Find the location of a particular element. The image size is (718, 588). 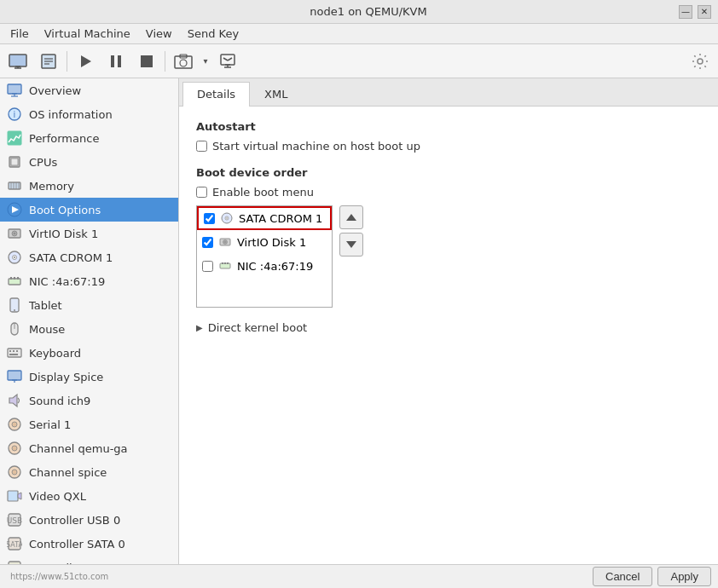

minimize-button: — is located at coordinates (686, 12).